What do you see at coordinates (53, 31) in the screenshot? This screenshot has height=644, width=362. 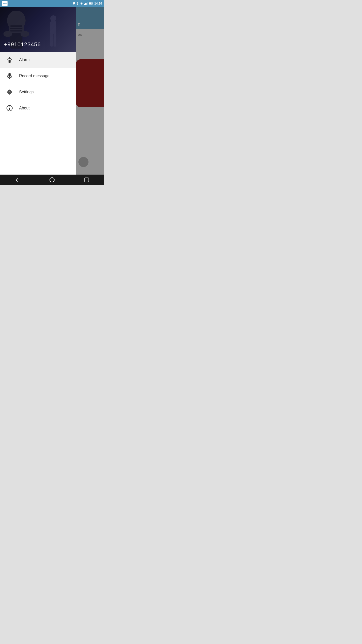 I see `person-image` at bounding box center [53, 31].